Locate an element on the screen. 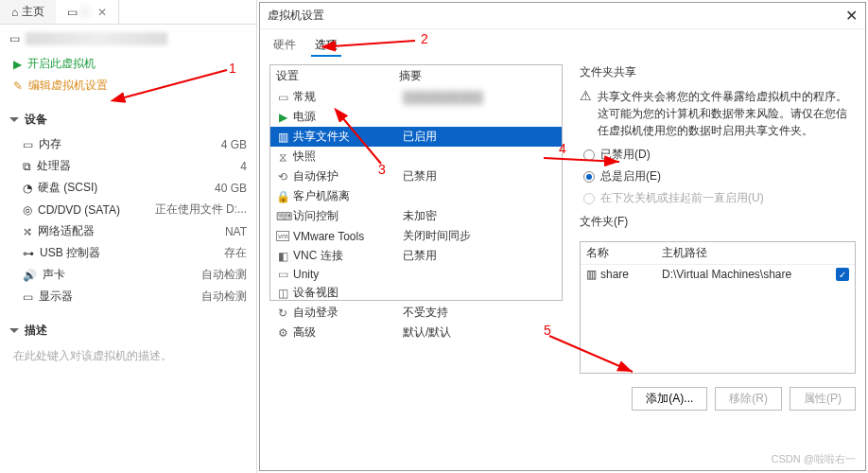 The width and height of the screenshot is (868, 473). folder-item: ▥share D:\Virtual Machines\share ✓ is located at coordinates (718, 274).